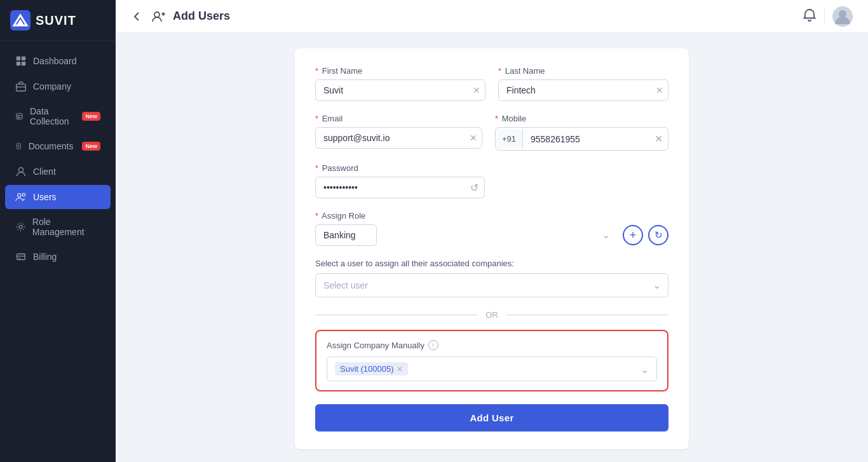  I want to click on mobile-label: * Mobile, so click(582, 118).